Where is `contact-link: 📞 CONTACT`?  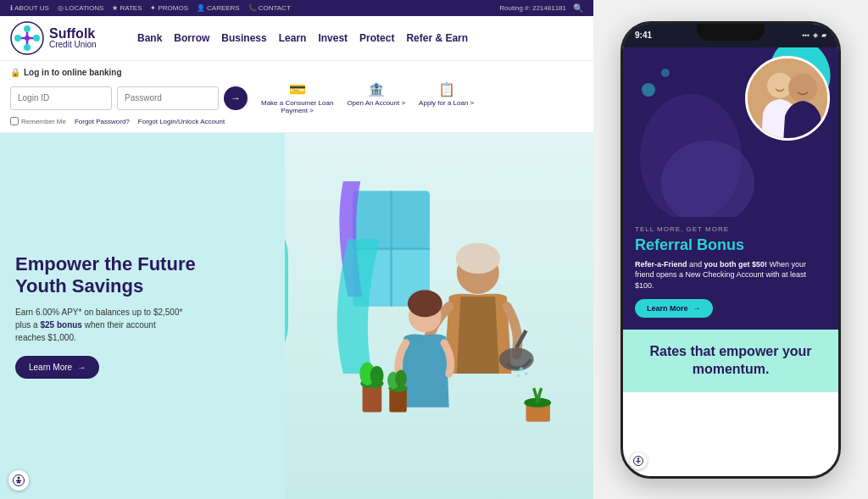
contact-link: 📞 CONTACT is located at coordinates (270, 8).